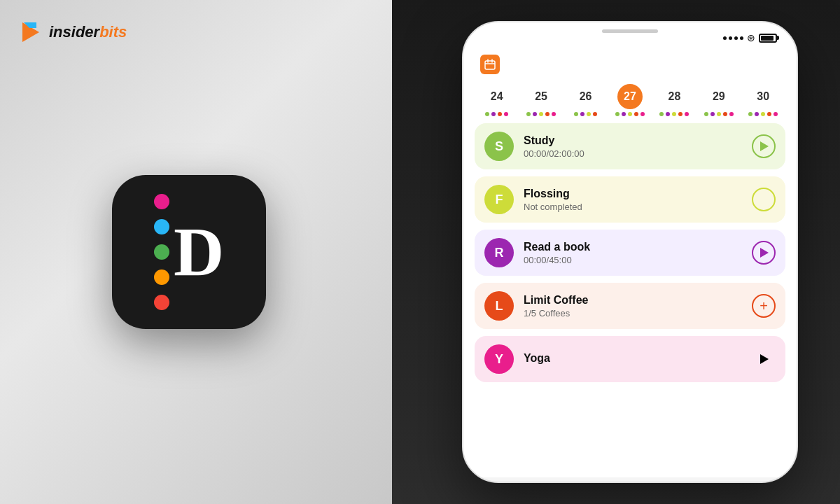 This screenshot has width=840, height=504. Describe the element at coordinates (630, 306) in the screenshot. I see `habit-item-limit-coffee: LLimit Coffee1/5 Coffees+` at that location.